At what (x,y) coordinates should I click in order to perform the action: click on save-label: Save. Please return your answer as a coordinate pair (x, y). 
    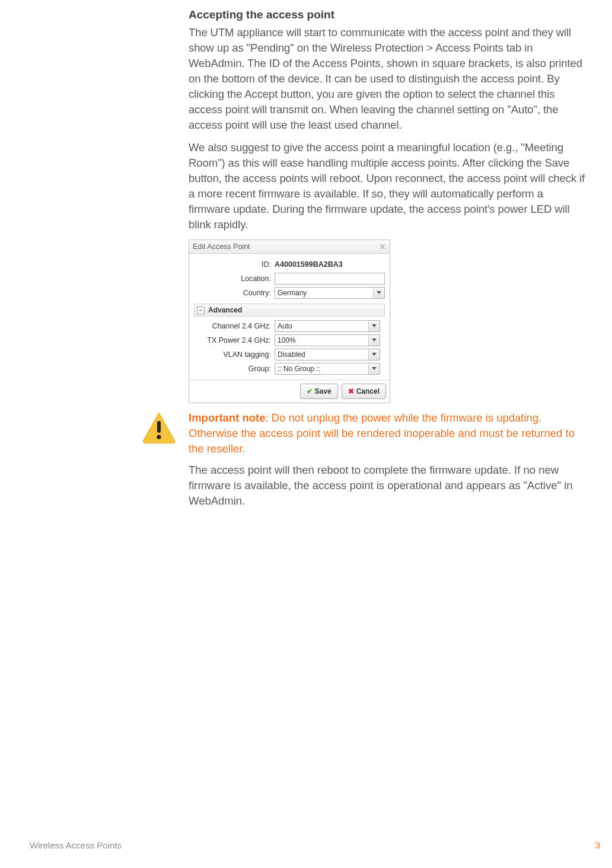
    Looking at the image, I should click on (323, 391).